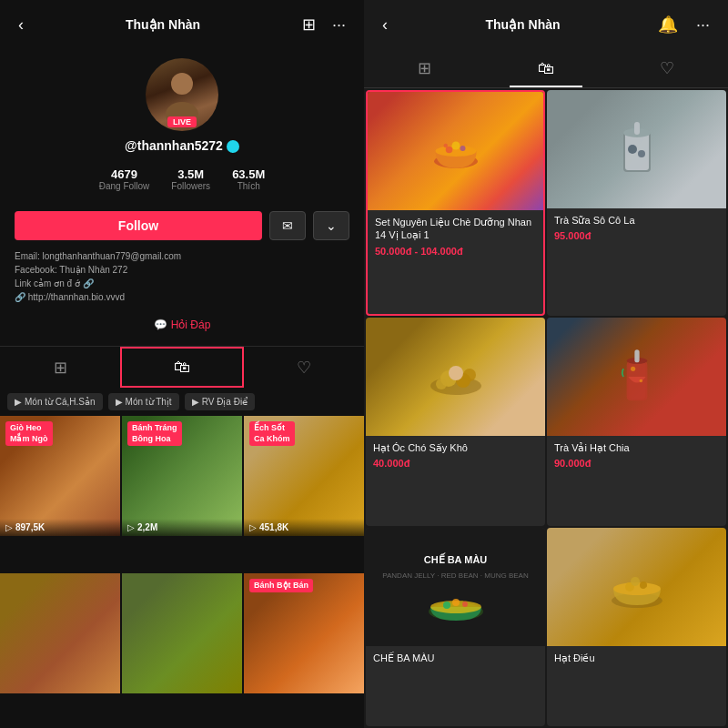 Image resolution: width=728 pixels, height=728 pixels. Describe the element at coordinates (182, 226) in the screenshot. I see `action-row: Follow ✉ ⌄` at that location.